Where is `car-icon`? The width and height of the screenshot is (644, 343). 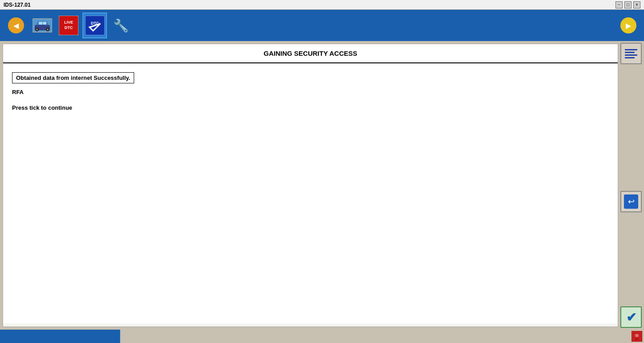 car-icon is located at coordinates (42, 25).